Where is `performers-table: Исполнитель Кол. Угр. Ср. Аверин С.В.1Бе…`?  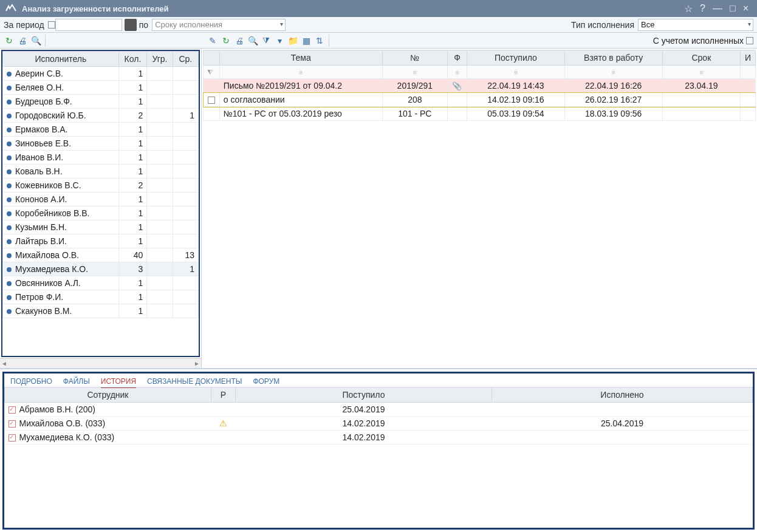 performers-table: Исполнитель Кол. Угр. Ср. Аверин С.В.1Бе… is located at coordinates (101, 185).